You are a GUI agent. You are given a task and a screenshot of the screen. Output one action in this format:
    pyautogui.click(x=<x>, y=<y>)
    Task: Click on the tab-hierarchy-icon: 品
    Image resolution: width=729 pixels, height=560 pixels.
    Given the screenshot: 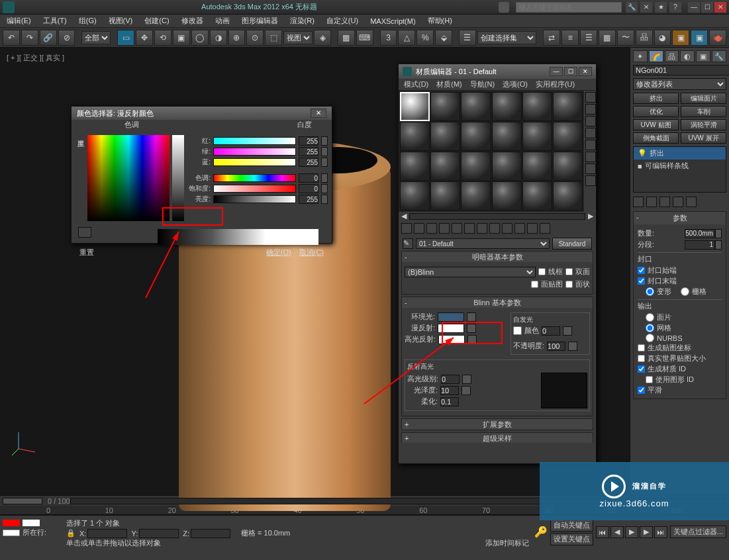 What is the action you would take?
    pyautogui.click(x=672, y=56)
    